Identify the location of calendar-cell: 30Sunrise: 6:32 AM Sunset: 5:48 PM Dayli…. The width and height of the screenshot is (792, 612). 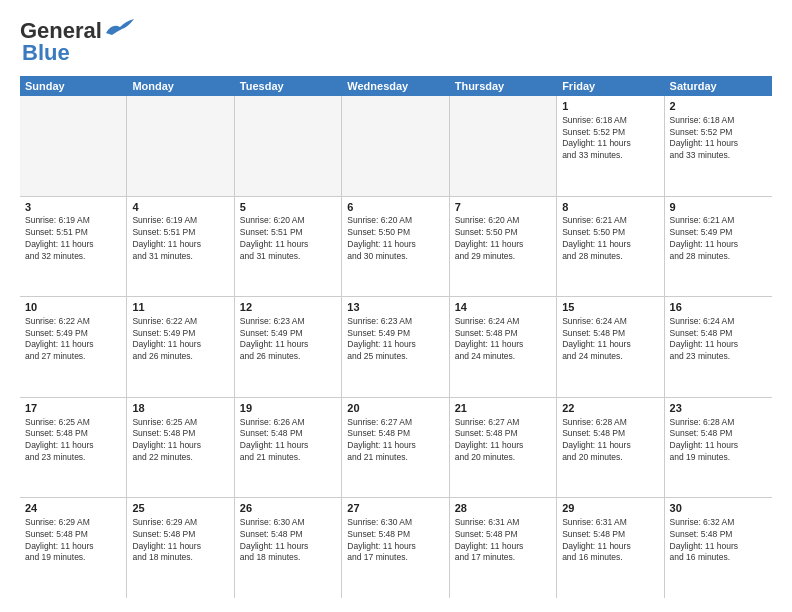
(718, 548).